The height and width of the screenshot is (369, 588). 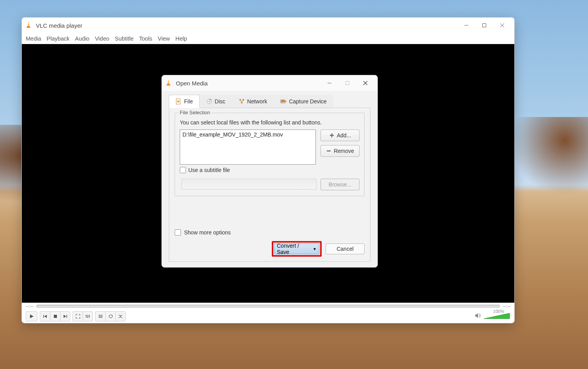 What do you see at coordinates (268, 306) in the screenshot?
I see `seek-slider` at bounding box center [268, 306].